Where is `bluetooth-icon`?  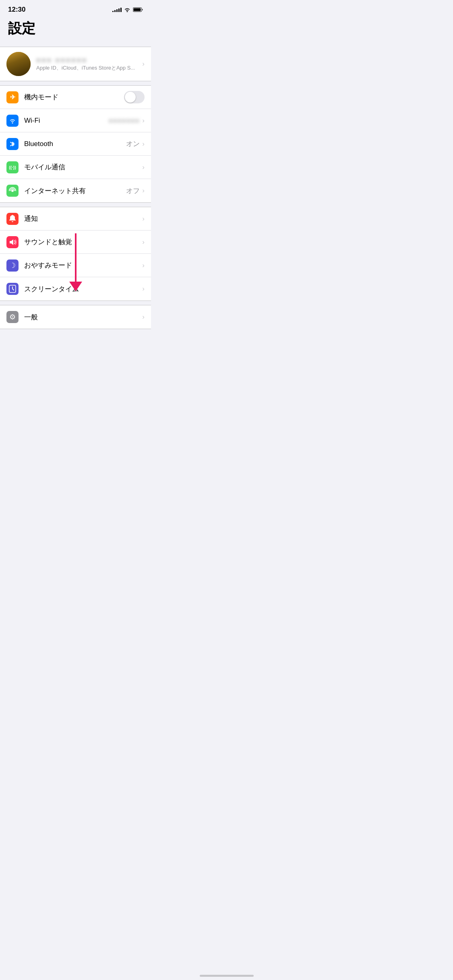 bluetooth-icon is located at coordinates (12, 144).